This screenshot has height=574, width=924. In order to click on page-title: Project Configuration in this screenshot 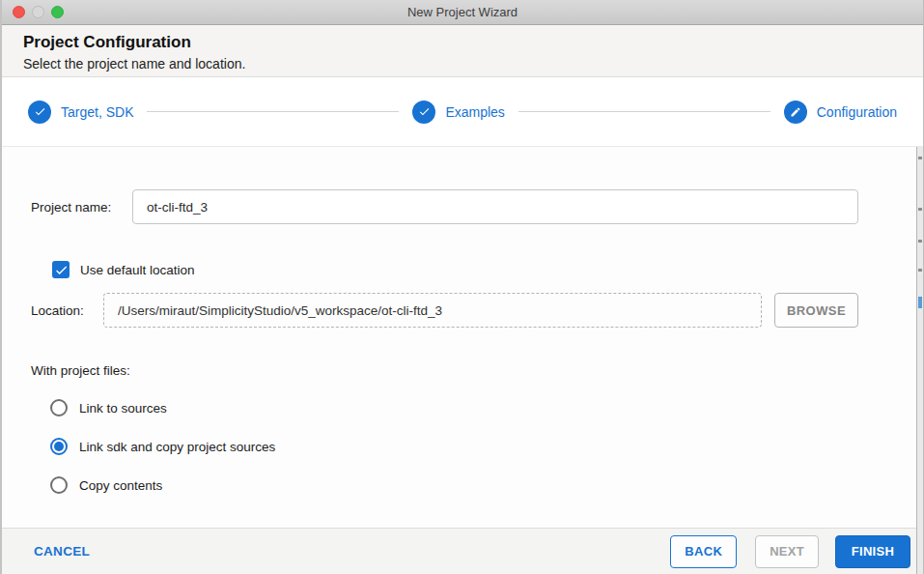, I will do `click(462, 43)`.